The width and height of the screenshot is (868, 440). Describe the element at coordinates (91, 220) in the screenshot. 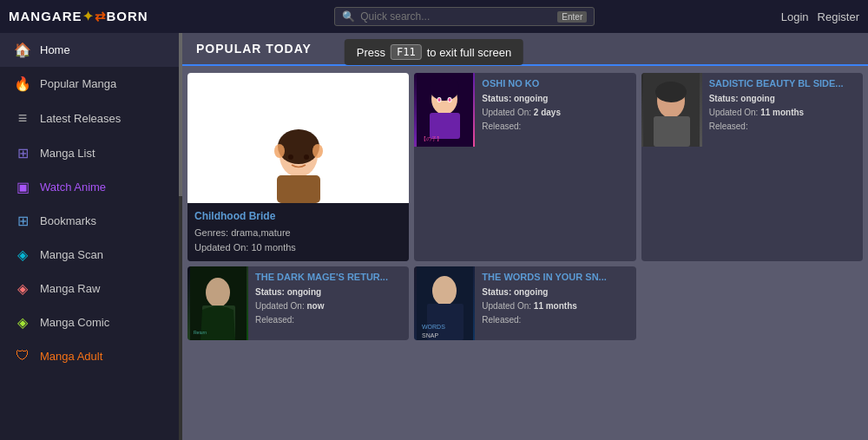

I see `sidebar-item-bookmarks: ⊞ Bookmarks` at that location.